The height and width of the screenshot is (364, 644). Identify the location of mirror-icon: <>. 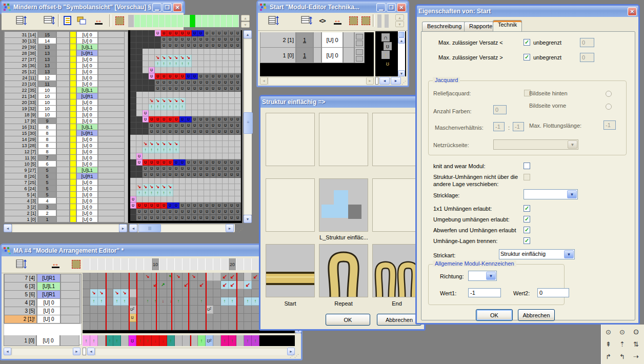
(322, 21).